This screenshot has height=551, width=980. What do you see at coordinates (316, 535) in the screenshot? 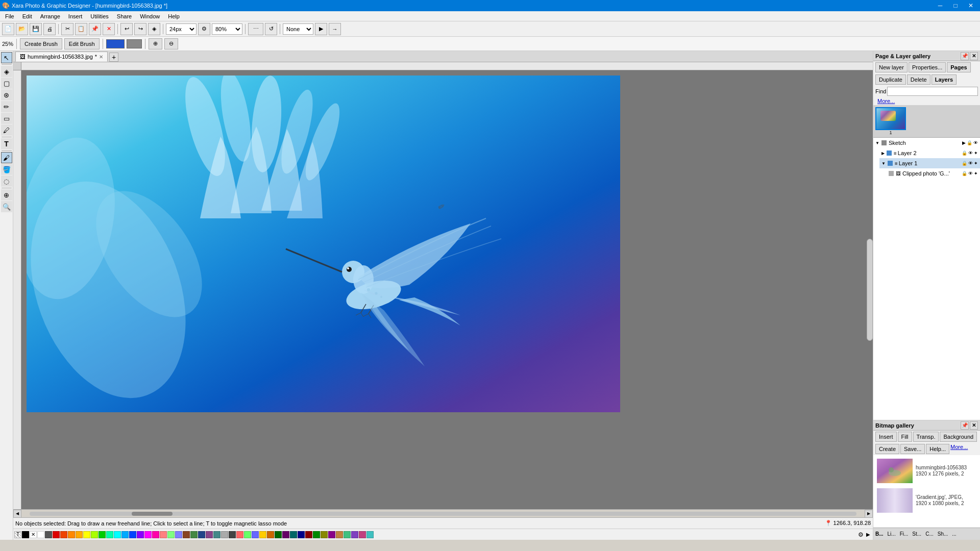
I see `dark-forest-swatch` at bounding box center [316, 535].